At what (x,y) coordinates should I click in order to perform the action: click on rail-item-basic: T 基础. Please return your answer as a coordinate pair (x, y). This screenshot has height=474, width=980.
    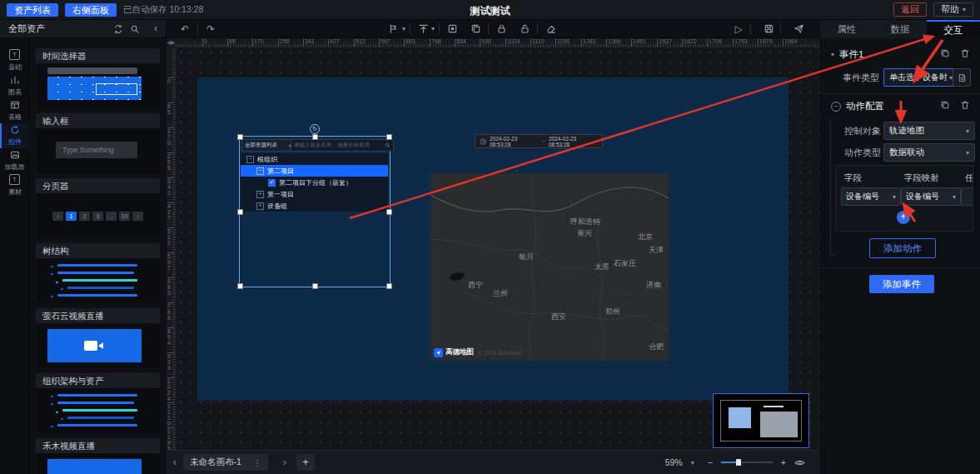
    Looking at the image, I should click on (15, 61).